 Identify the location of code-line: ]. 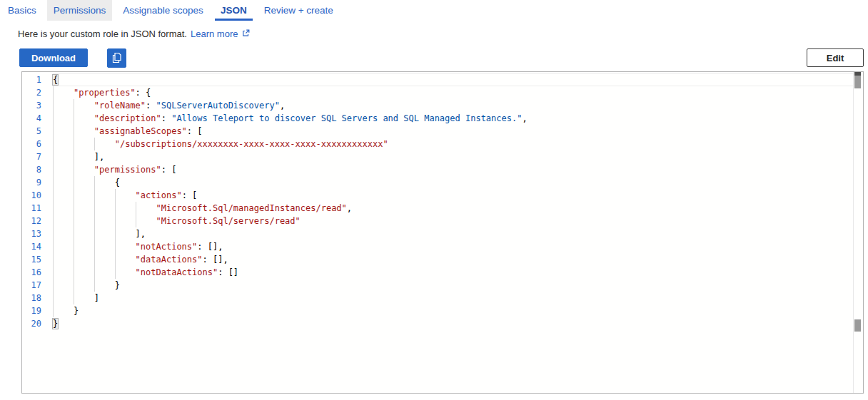
(453, 298).